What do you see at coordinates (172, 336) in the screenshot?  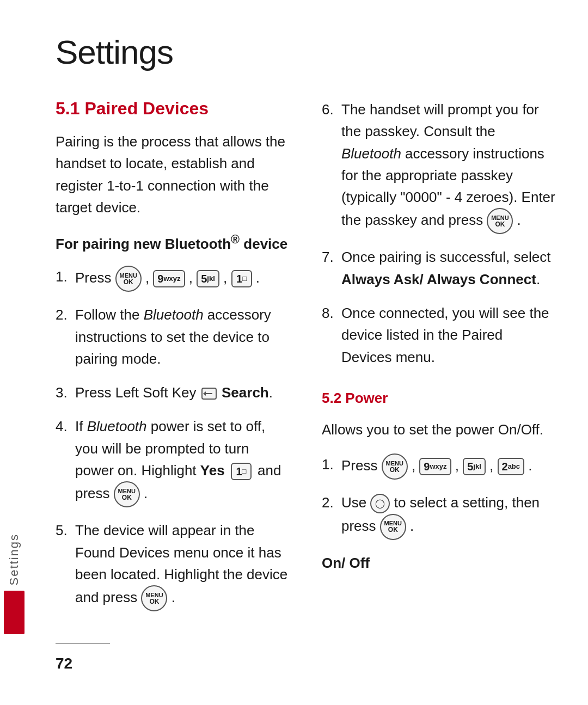 I see `step-2: 2. Follow the Bluetooth accessory instru…` at bounding box center [172, 336].